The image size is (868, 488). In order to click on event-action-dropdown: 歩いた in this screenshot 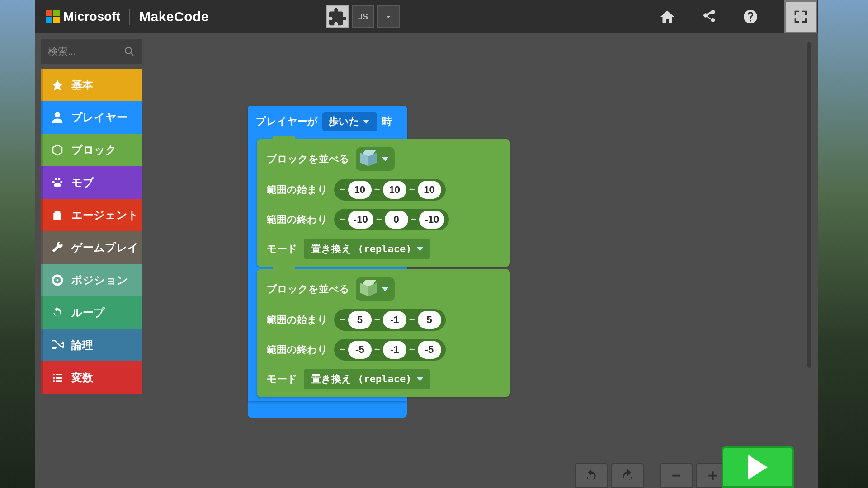, I will do `click(350, 122)`.